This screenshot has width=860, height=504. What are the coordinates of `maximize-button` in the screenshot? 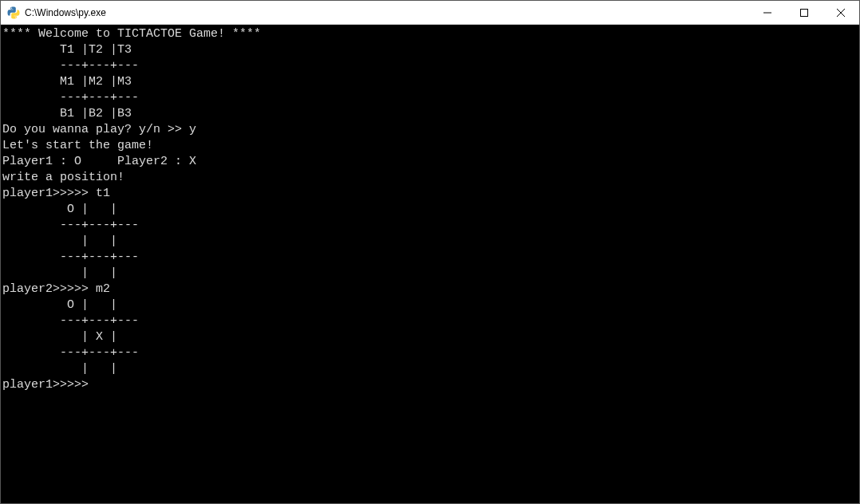 It's located at (804, 13).